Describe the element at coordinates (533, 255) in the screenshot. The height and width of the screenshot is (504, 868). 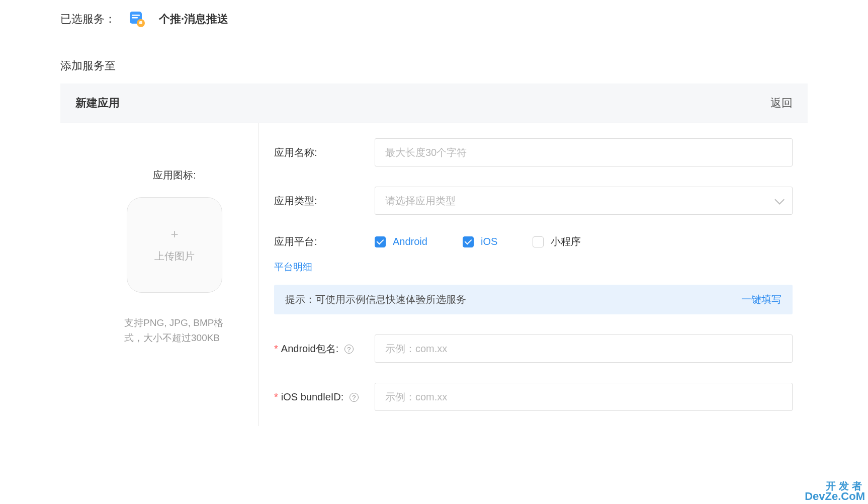
I see `platform-row: 应用平台: Android iOS 小程序` at that location.